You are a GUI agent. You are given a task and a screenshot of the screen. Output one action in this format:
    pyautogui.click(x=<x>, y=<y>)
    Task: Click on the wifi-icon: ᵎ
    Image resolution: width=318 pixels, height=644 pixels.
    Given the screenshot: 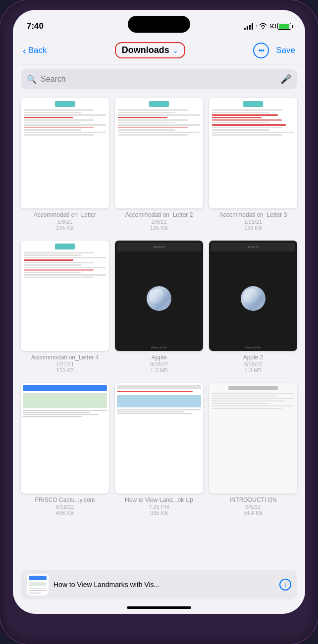 What is the action you would take?
    pyautogui.click(x=262, y=27)
    